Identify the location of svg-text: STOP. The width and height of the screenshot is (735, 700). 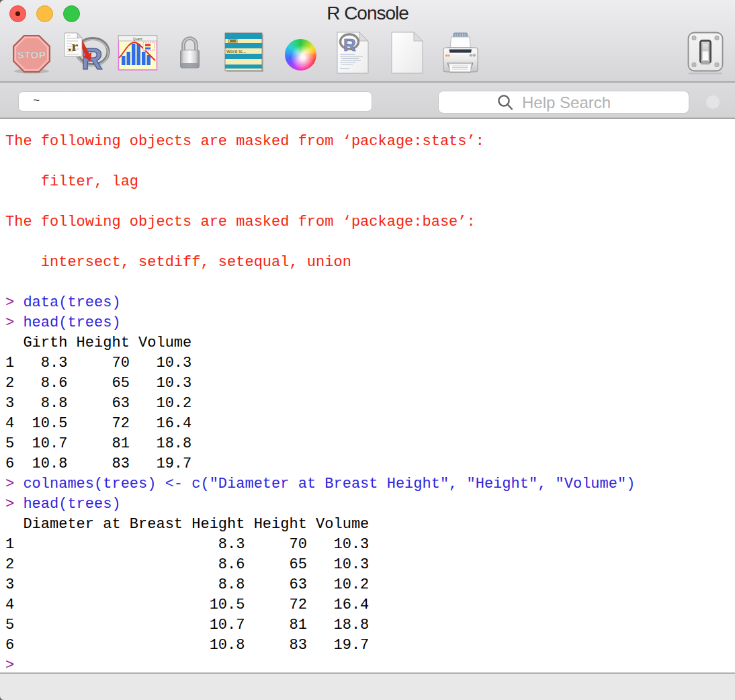
(32, 55).